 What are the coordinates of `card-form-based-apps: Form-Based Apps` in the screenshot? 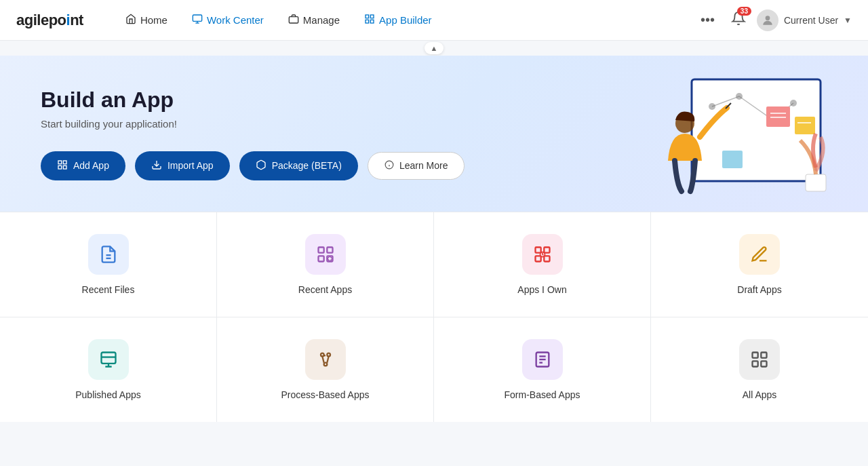 It's located at (542, 370).